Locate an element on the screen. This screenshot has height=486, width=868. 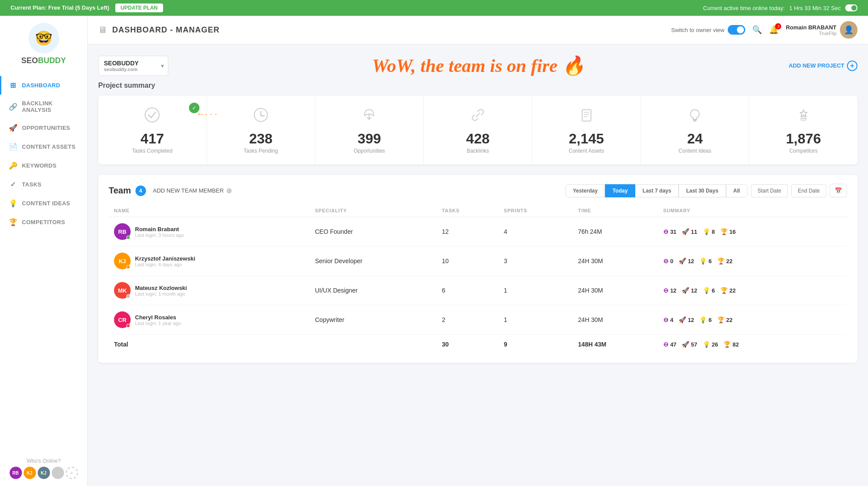
search-button: 🔍 is located at coordinates (757, 30).